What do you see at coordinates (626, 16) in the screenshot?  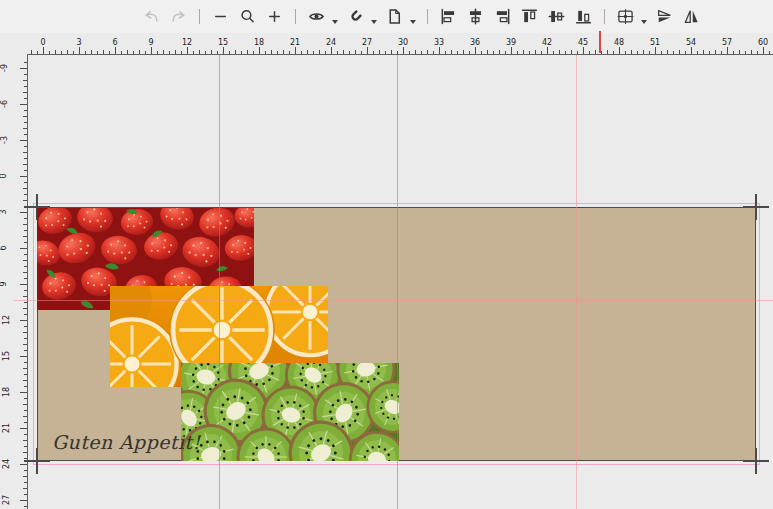 I see `center-on-page-icon` at bounding box center [626, 16].